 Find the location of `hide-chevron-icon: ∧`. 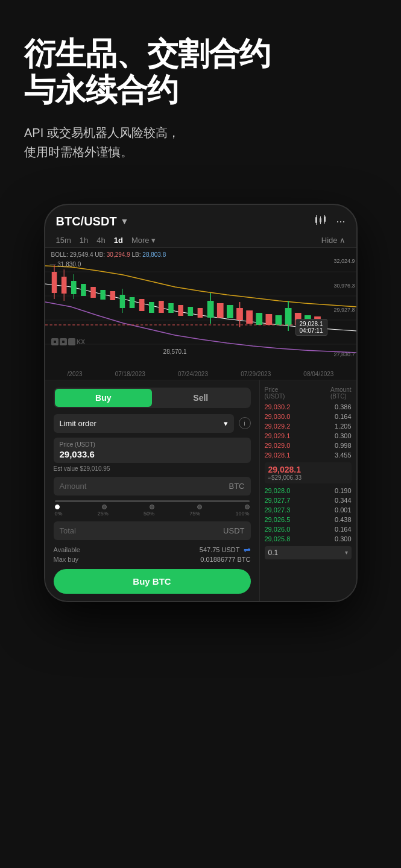

hide-chevron-icon: ∧ is located at coordinates (343, 240).